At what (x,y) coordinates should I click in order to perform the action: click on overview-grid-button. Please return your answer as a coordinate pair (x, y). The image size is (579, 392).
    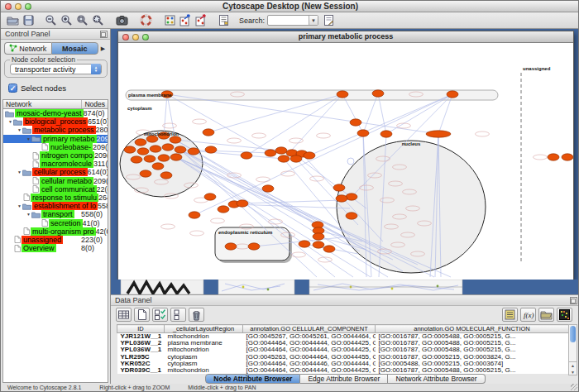
    Looking at the image, I should click on (170, 20).